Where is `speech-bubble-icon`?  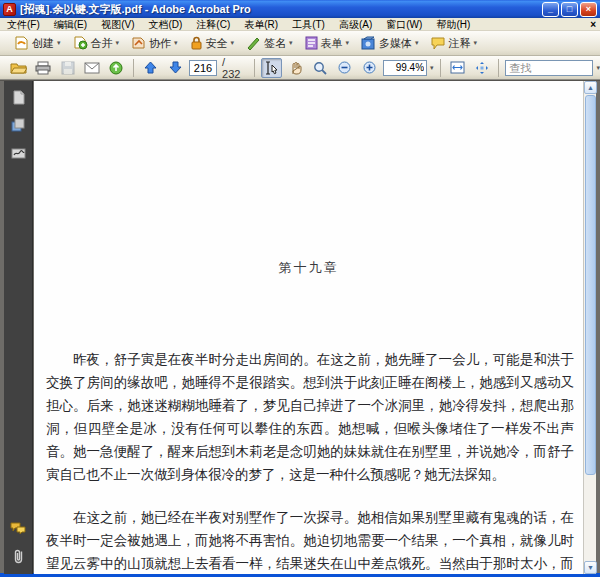 speech-bubble-icon is located at coordinates (438, 44).